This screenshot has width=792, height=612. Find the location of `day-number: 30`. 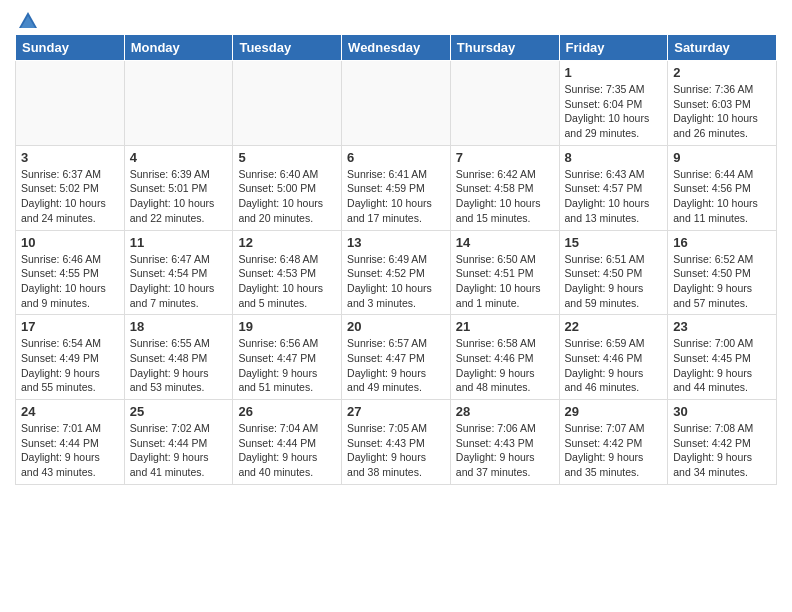

day-number: 30 is located at coordinates (722, 412).